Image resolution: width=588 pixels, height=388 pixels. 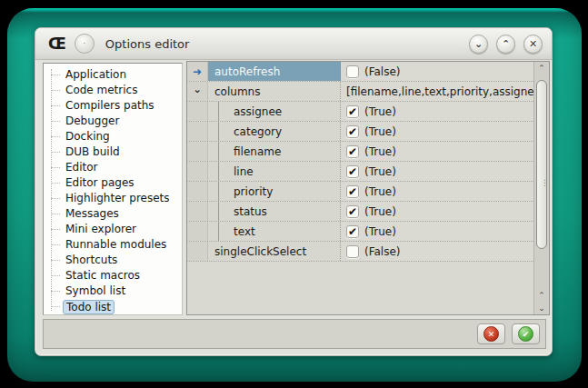 I want to click on property-row-columns: ⌄columns[filename,line,text,priority,ass…, so click(x=360, y=92).